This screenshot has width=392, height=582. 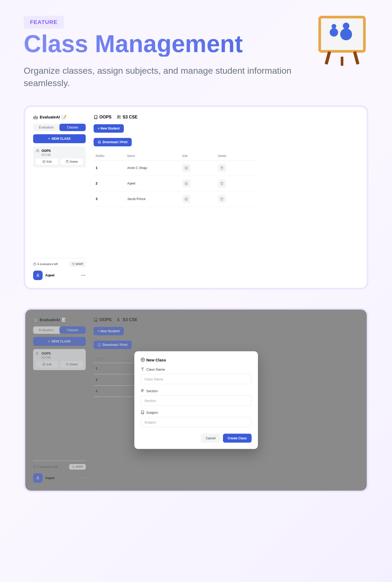 I want to click on th-edit: Edit, so click(x=200, y=156).